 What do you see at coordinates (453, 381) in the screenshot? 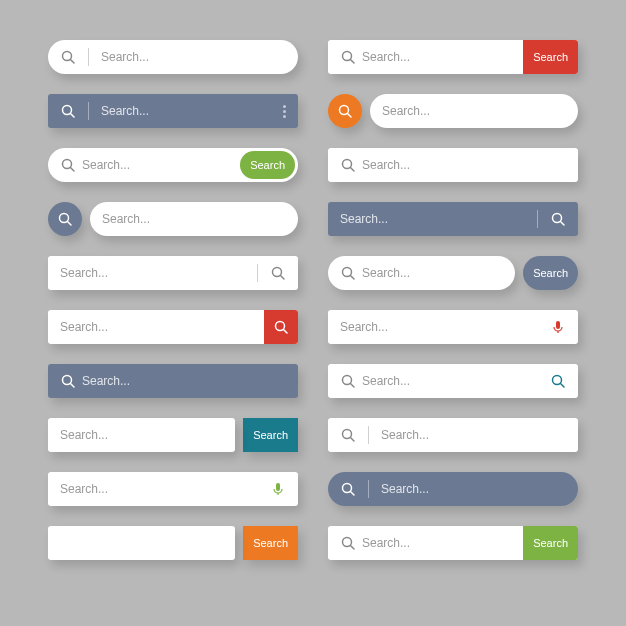
I see `search-bar-r7: Search...` at bounding box center [453, 381].